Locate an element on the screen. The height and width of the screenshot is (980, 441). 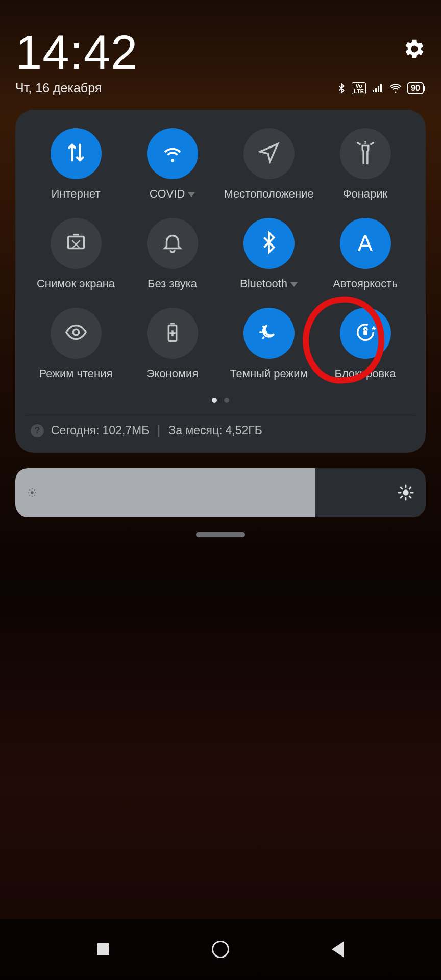
tile-flashlight: Фонарик is located at coordinates (365, 164).